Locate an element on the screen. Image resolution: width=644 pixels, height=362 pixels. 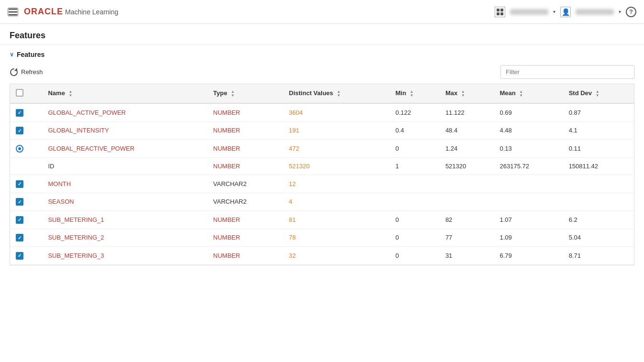
row-stddev: 150811.42 is located at coordinates (599, 166).